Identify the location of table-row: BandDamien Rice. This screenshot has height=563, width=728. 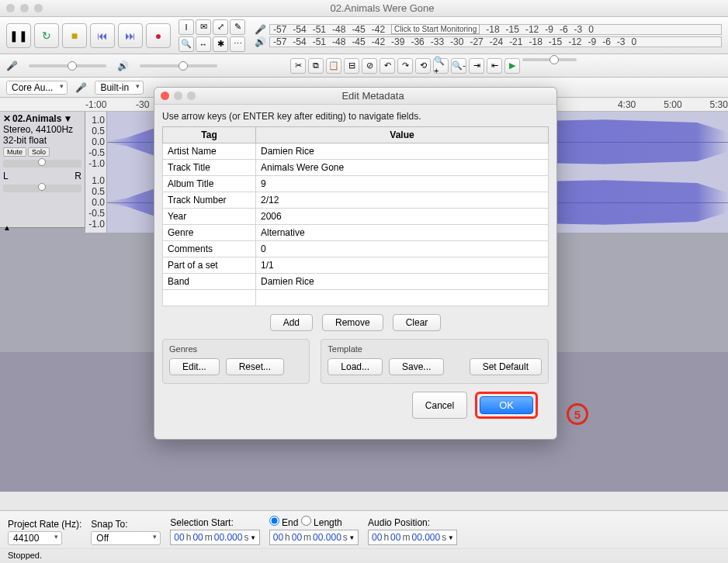
(355, 282).